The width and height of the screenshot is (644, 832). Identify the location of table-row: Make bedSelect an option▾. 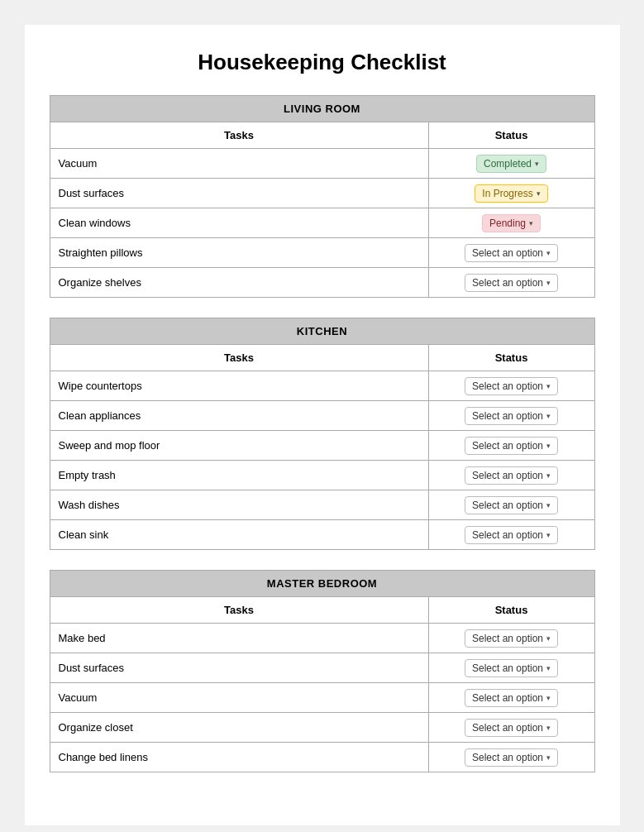
(322, 638).